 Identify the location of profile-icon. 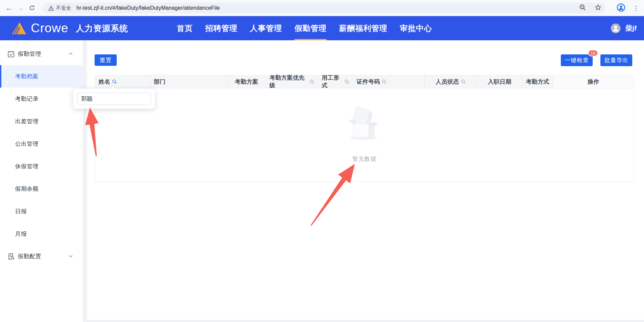
(621, 8).